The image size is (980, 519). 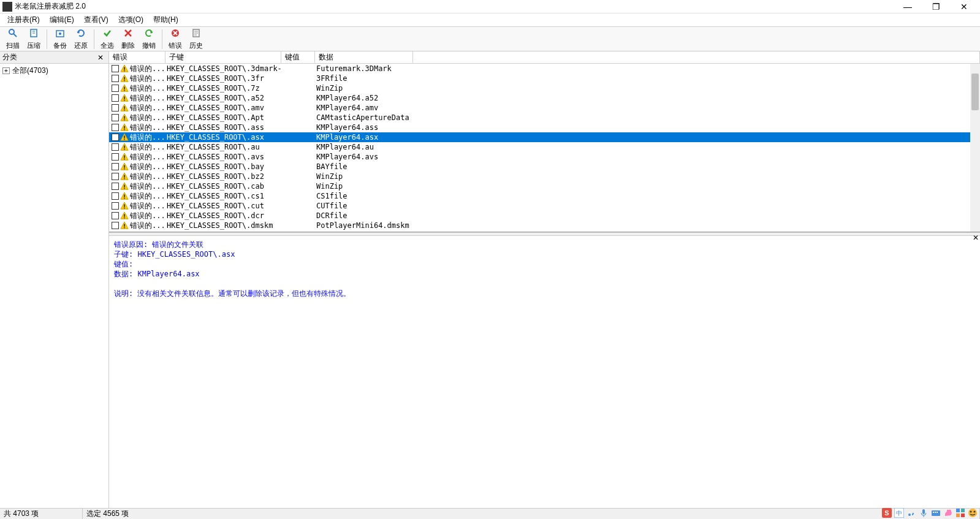 I want to click on list-row: 错误的...HKEY_CLASSES_ROOT\.AptCAMtasticApe…, so click(x=544, y=118).